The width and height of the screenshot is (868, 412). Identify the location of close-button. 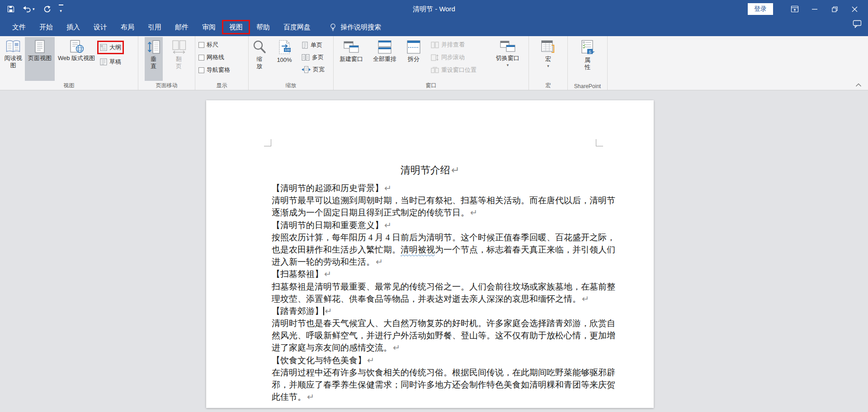
(854, 9).